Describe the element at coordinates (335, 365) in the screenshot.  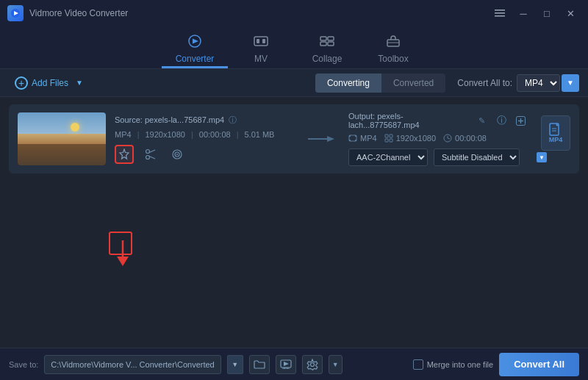
I see `more-settings-button: ▼` at that location.